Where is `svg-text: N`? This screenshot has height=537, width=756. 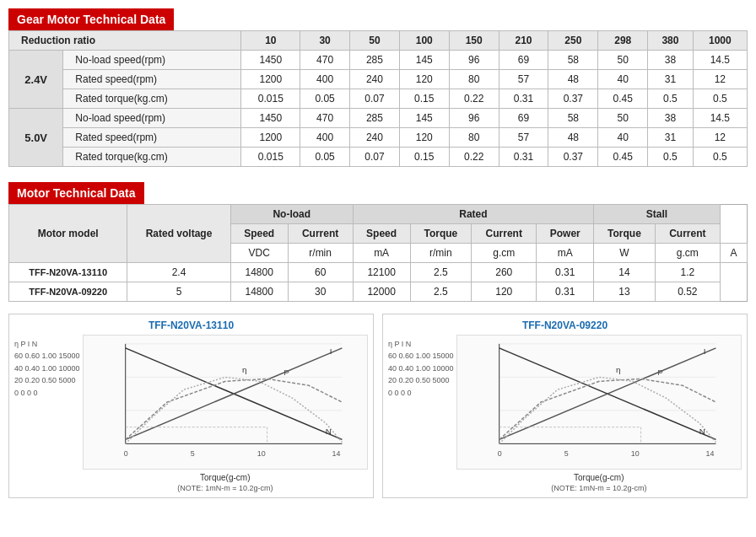 svg-text: N is located at coordinates (327, 432).